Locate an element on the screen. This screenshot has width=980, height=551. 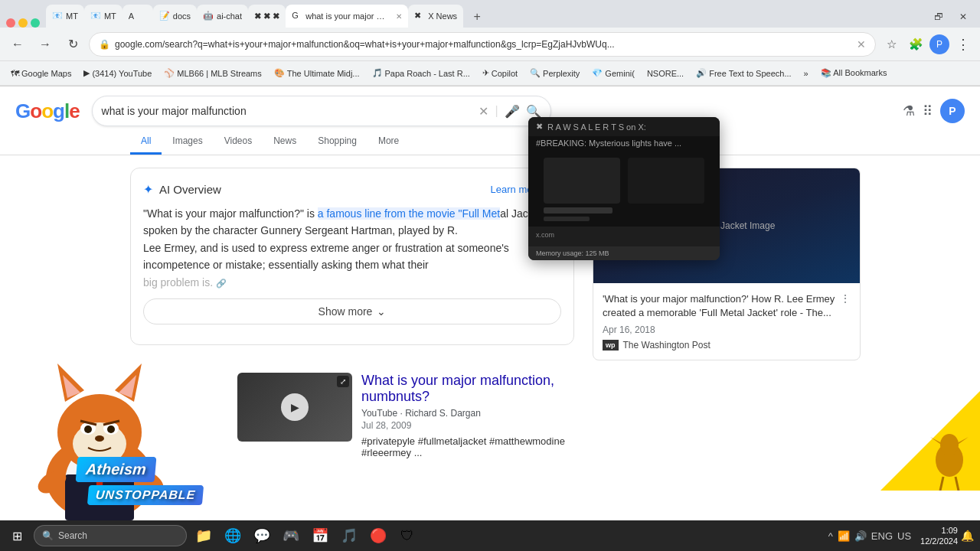
network-icon: 📶 is located at coordinates (844, 536).